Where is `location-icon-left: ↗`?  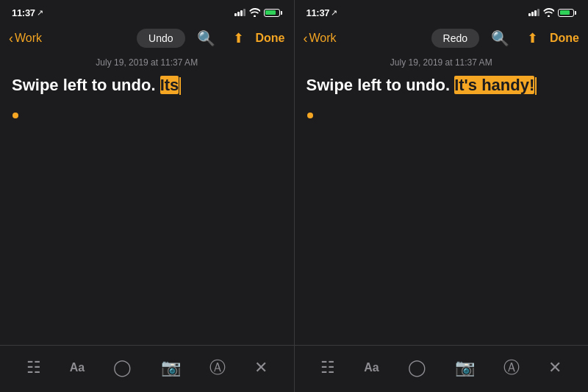
location-icon-left: ↗ is located at coordinates (40, 13).